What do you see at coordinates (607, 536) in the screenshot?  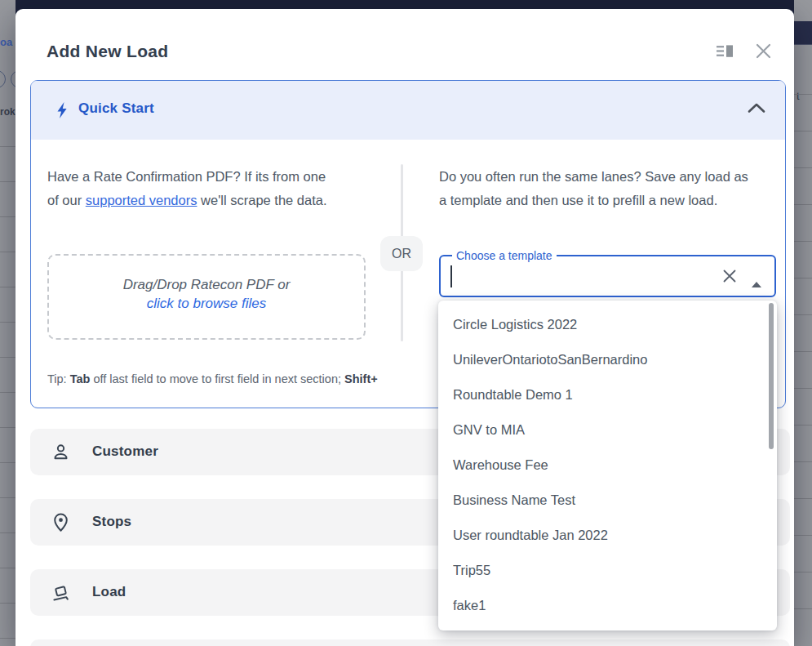 I see `template-option: User roundtable Jan 2022` at bounding box center [607, 536].